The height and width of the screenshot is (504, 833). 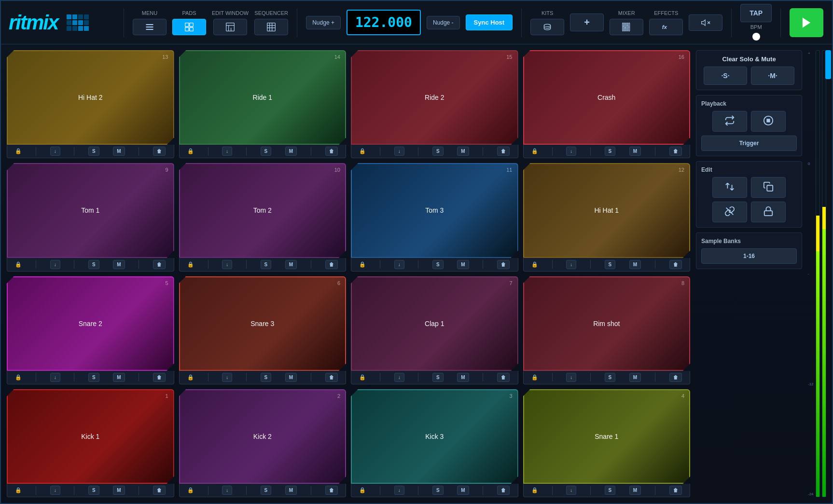 I want to click on scrollbar-thumb, so click(x=828, y=65).